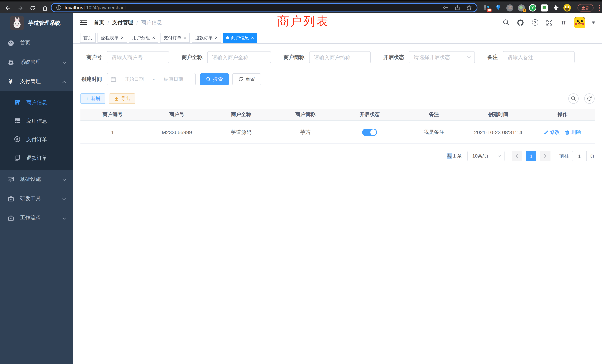  I want to click on cell-short-name: 芋艿, so click(305, 132).